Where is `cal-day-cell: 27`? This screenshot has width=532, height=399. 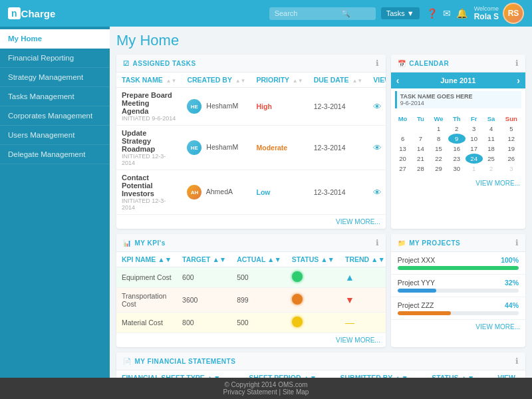 cal-day-cell: 27 is located at coordinates (403, 169).